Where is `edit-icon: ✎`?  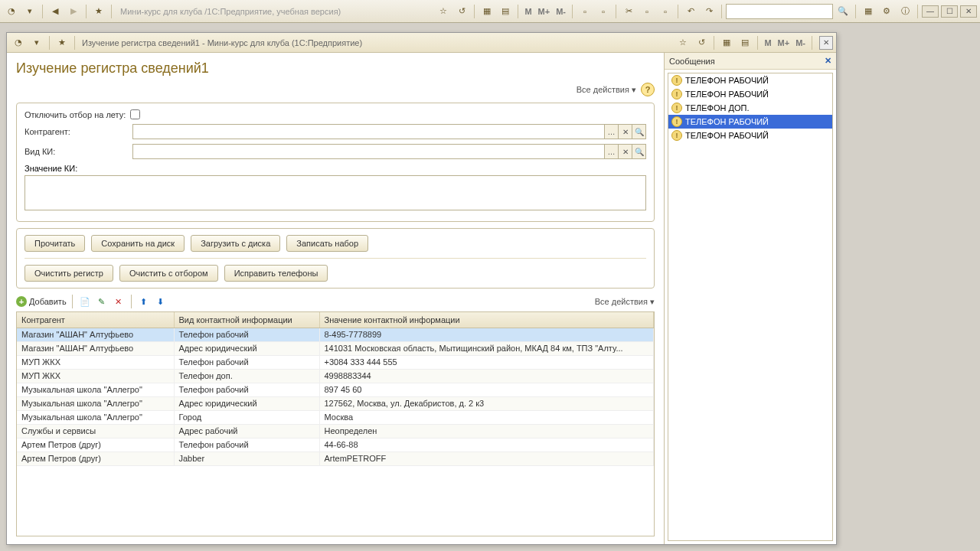
edit-icon: ✎ is located at coordinates (102, 302).